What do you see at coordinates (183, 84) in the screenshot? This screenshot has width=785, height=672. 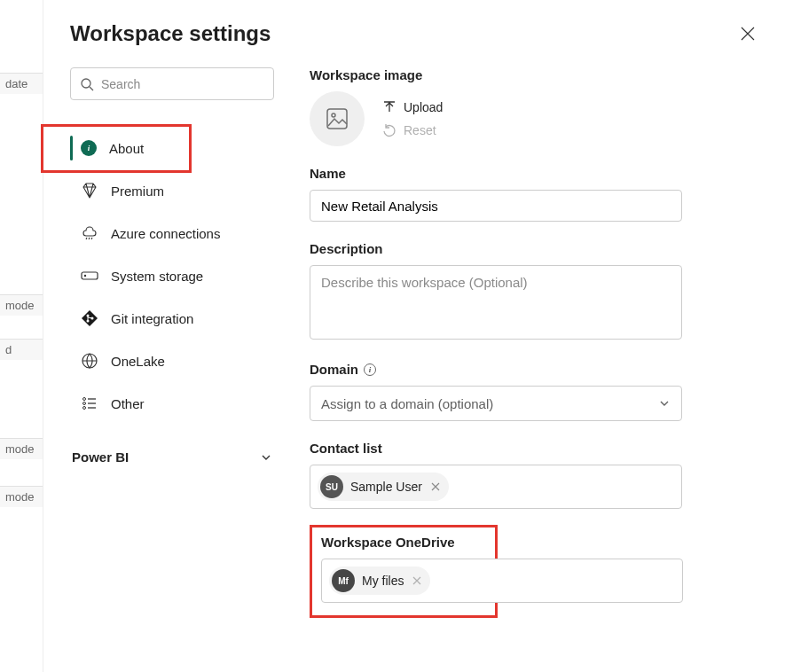 I see `search-input` at bounding box center [183, 84].